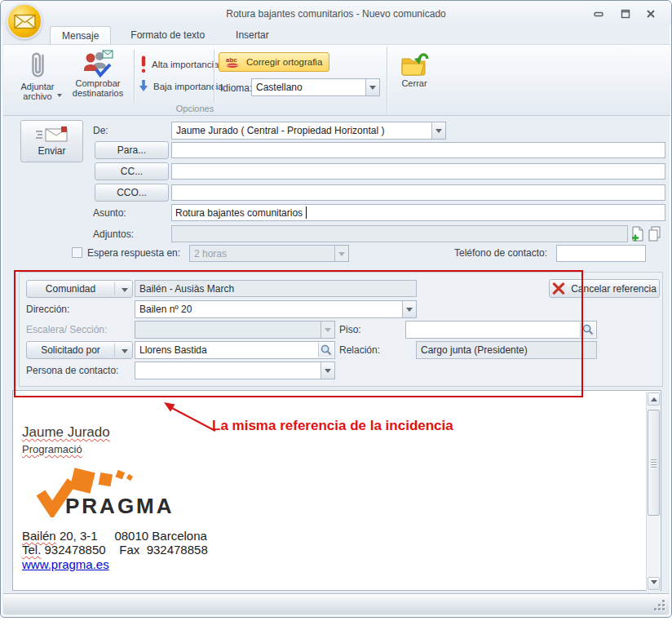 The width and height of the screenshot is (672, 621). I want to click on pragma-logo: PRAGMA, so click(104, 493).